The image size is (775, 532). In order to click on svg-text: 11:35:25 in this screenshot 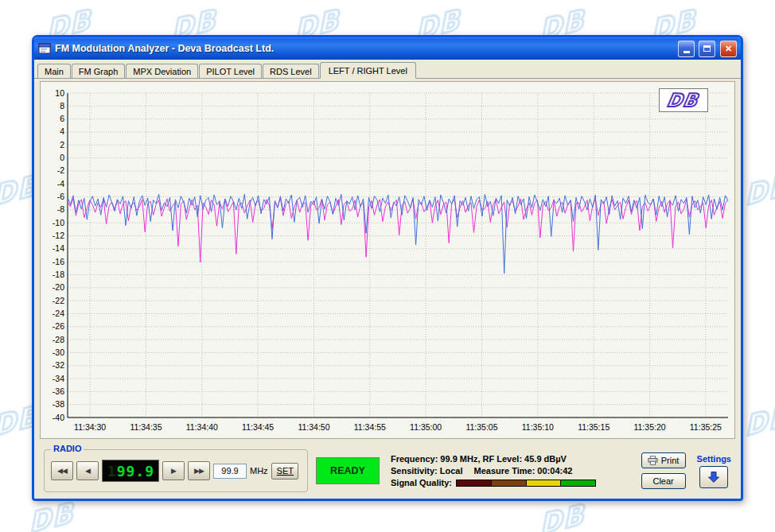, I will do `click(706, 427)`.